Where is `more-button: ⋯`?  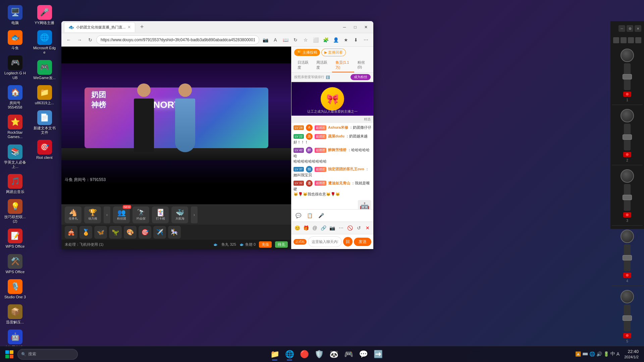 more-button: ⋯ is located at coordinates (341, 228).